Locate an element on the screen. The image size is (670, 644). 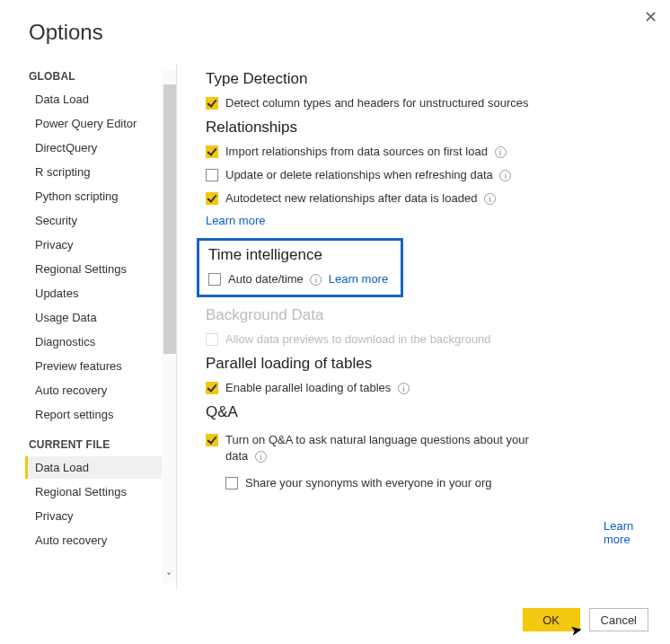
sidebar-item-regional-settings-current: Regional Settings is located at coordinates (101, 492).